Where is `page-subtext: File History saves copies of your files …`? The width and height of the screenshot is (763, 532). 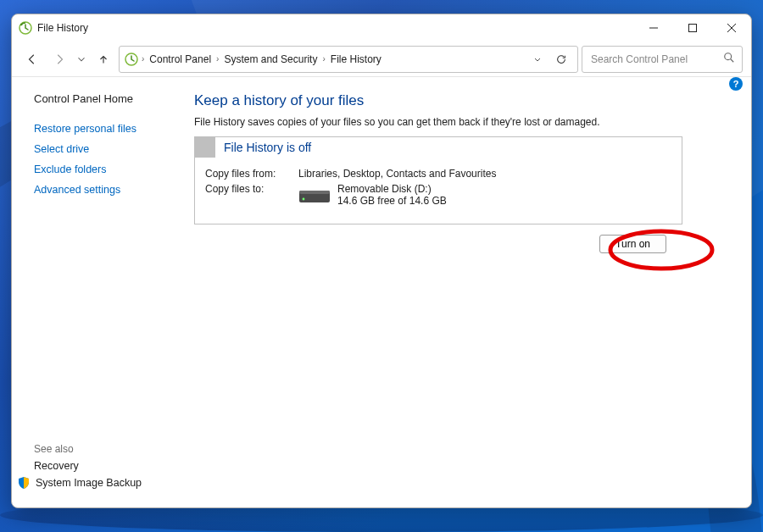
page-subtext: File History saves copies of your files … is located at coordinates (461, 122).